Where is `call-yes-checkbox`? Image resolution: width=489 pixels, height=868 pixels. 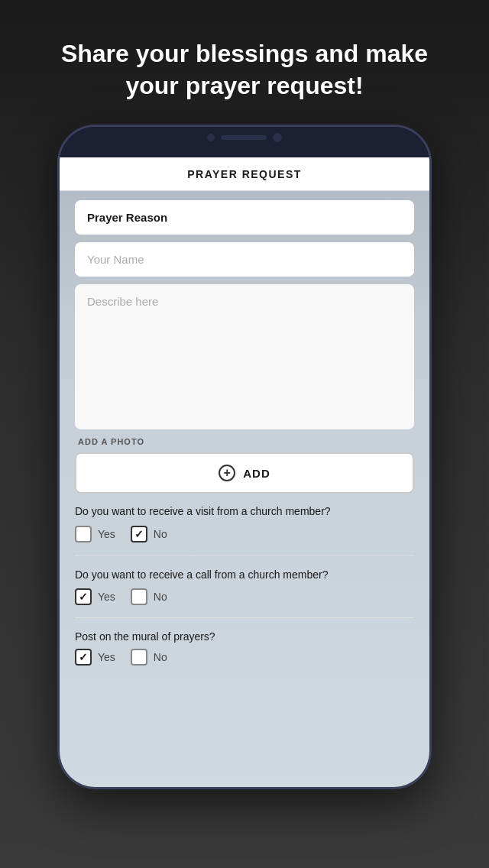 call-yes-checkbox is located at coordinates (83, 597).